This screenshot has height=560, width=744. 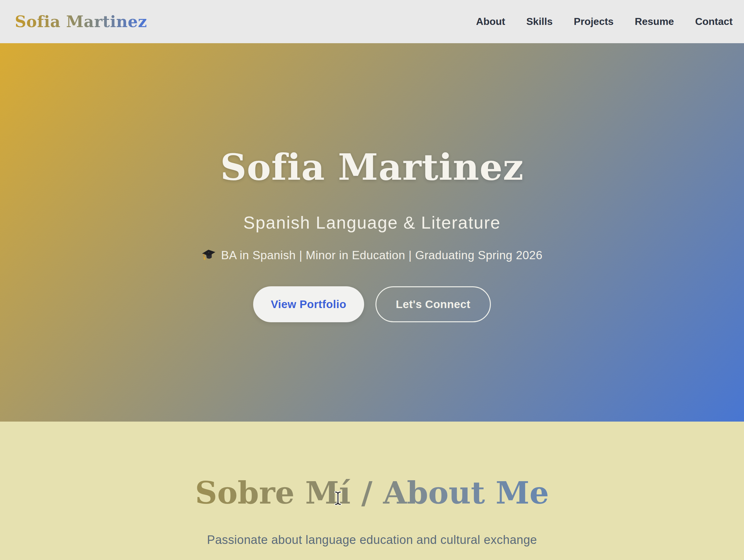 I want to click on about-heading: Sobre Mí / About Me, so click(x=372, y=493).